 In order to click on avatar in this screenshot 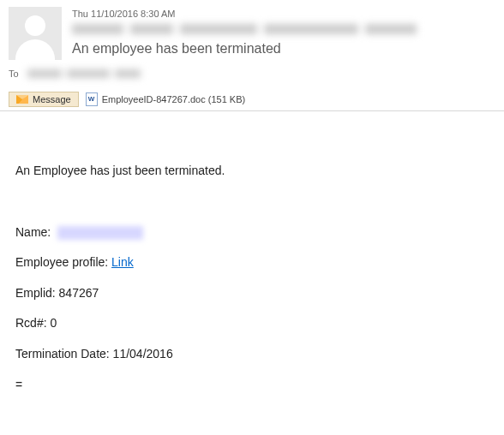, I will do `click(35, 33)`.